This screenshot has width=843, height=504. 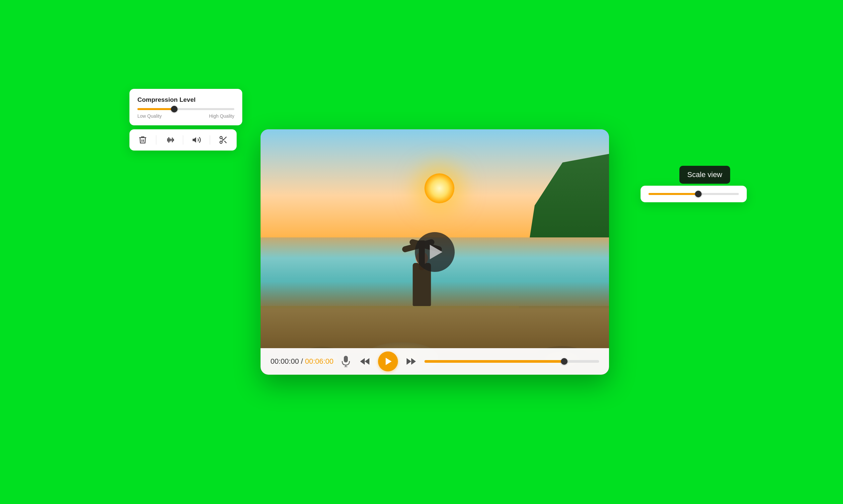 What do you see at coordinates (436, 252) in the screenshot?
I see `play-triangle-icon` at bounding box center [436, 252].